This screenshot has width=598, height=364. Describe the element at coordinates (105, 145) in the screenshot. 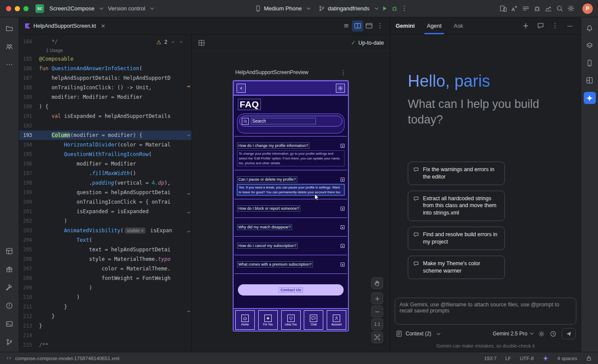

I see `code-line: 194 HorizontalDivider(color = Material` at that location.